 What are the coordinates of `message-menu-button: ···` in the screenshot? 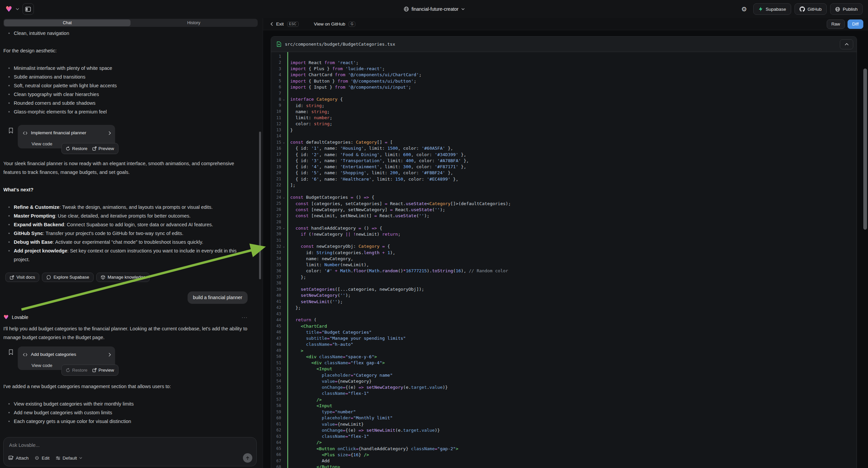 It's located at (245, 317).